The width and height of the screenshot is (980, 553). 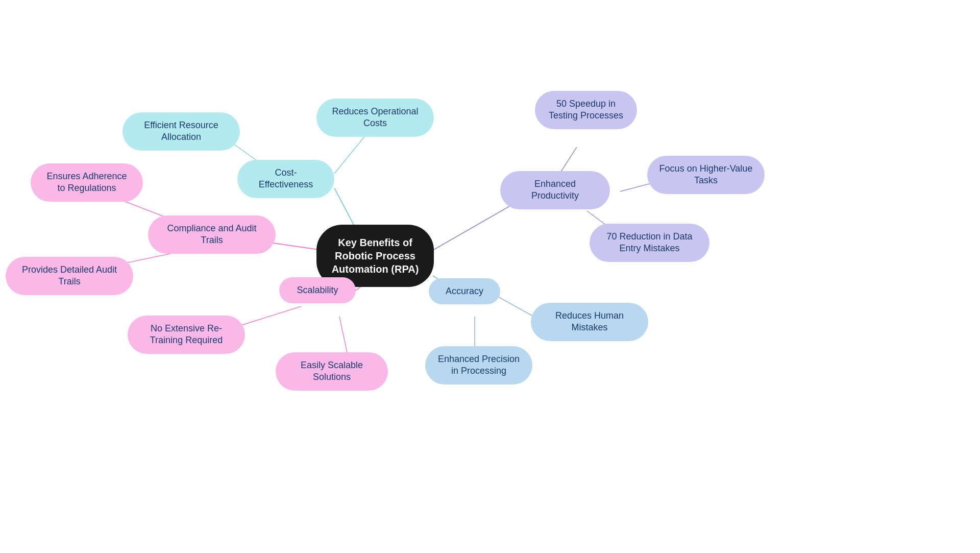 What do you see at coordinates (212, 235) in the screenshot?
I see `node-compliance-audit-trails: Compliance and Audit Trails` at bounding box center [212, 235].